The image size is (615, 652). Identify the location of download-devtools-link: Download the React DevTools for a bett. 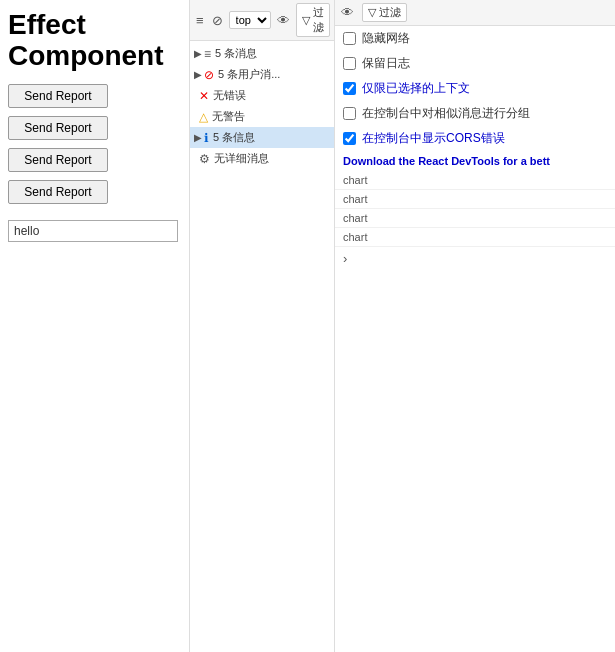
(475, 161).